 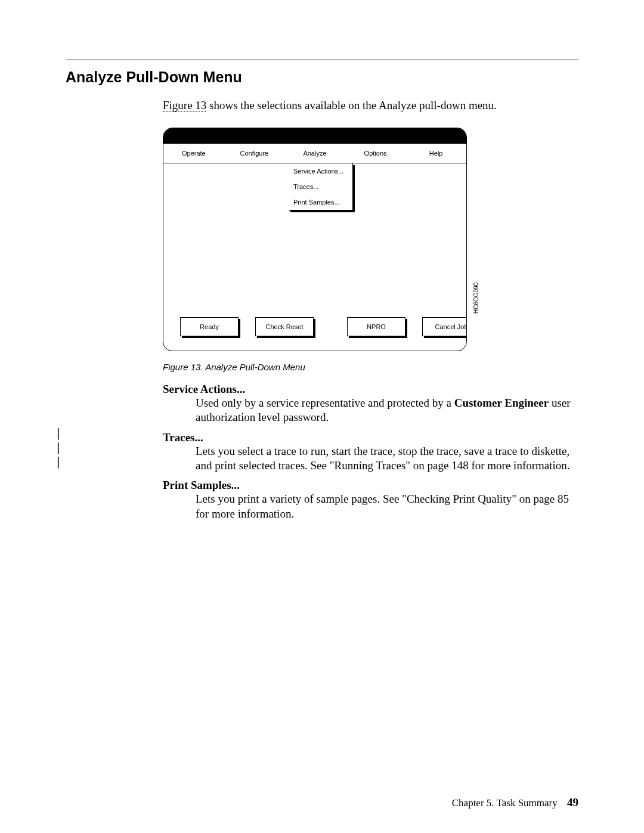 What do you see at coordinates (315, 235) in the screenshot?
I see `ui-body: Service Actions... Traces... Print Sampl…` at bounding box center [315, 235].